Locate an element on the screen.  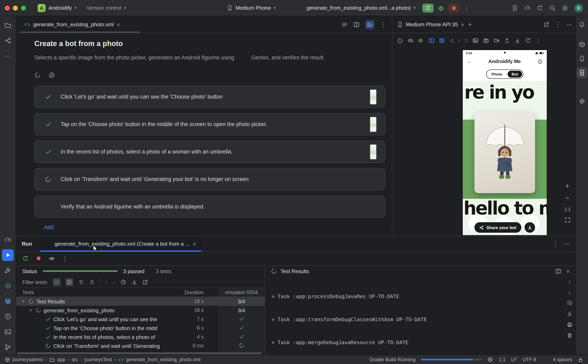
test-tree-row: ▾ generate_from_existing_photo 18 s 3/4 is located at coordinates (140, 310).